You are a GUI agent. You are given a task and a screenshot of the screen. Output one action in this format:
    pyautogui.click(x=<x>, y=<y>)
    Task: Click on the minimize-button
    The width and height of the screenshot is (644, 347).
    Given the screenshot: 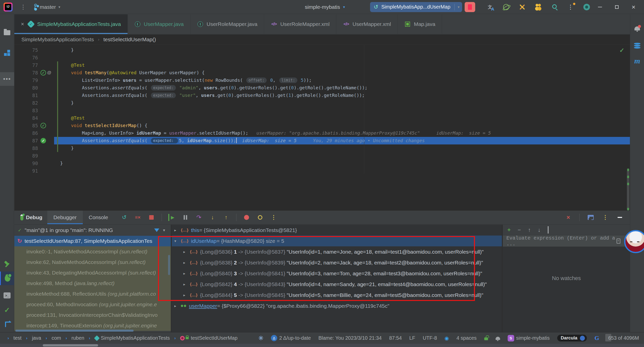 What is the action you would take?
    pyautogui.click(x=600, y=7)
    